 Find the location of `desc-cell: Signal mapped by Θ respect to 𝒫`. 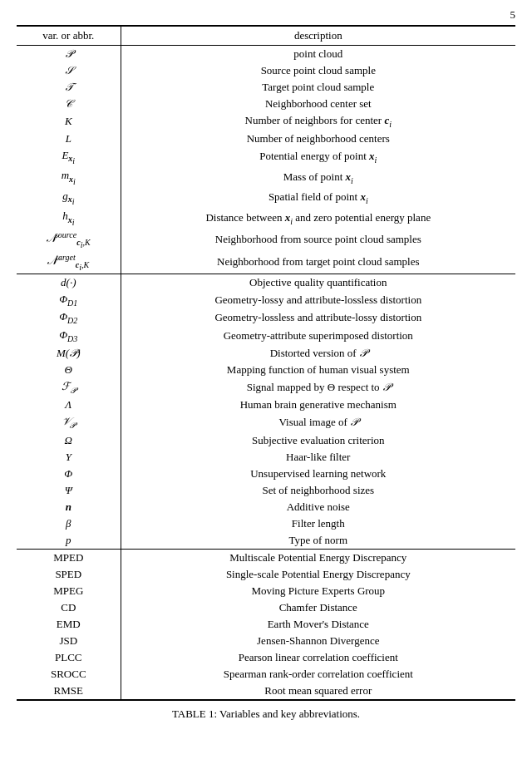

desc-cell: Signal mapped by Θ respect to 𝒫 is located at coordinates (318, 387).